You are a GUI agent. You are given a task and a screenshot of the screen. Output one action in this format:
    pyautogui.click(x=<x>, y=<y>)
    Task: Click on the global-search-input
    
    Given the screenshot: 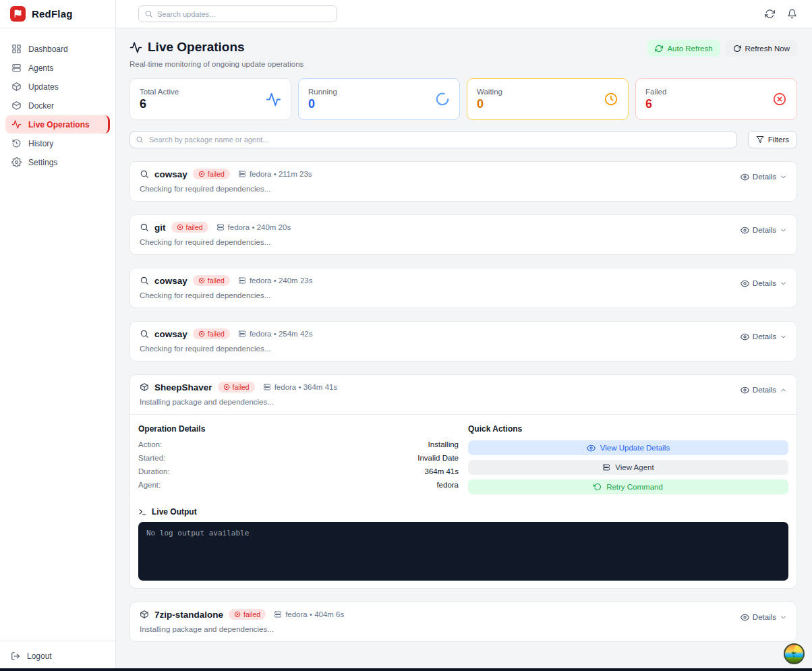 What is the action you would take?
    pyautogui.click(x=237, y=13)
    